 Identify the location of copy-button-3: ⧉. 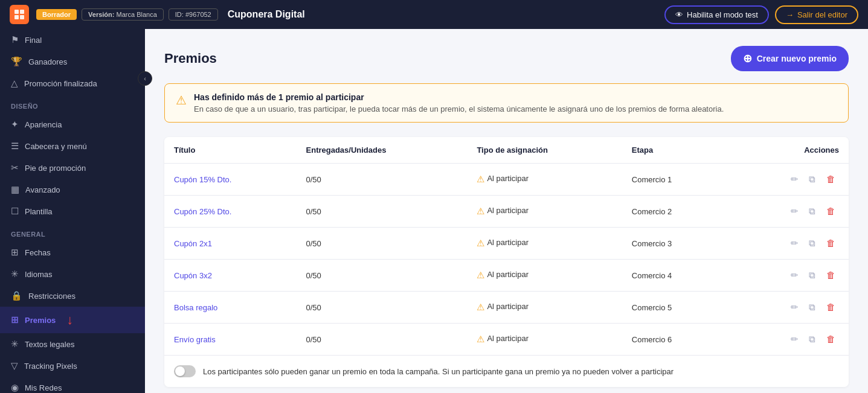
(812, 275).